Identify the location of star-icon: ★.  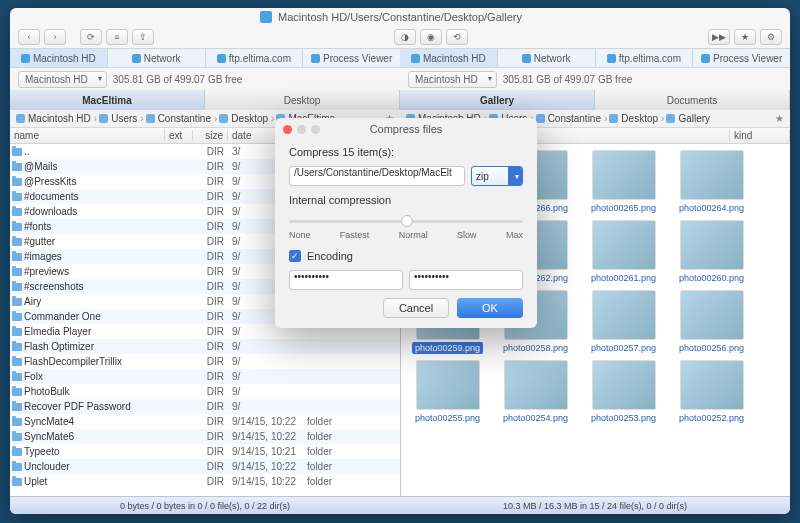
(780, 118).